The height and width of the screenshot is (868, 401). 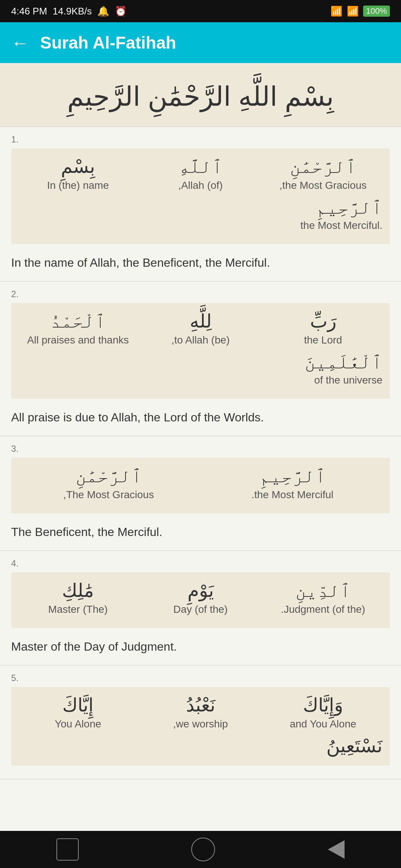 I want to click on verse-5-words: وَإِيَّاكَ نَعْبُدُ إِيَّاكَ and You Alo…, so click(x=200, y=726).